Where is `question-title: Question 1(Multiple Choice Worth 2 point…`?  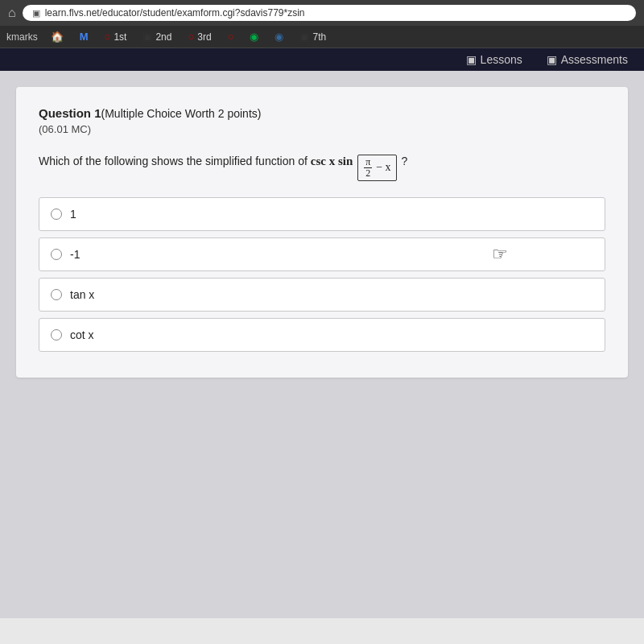 question-title: Question 1(Multiple Choice Worth 2 point… is located at coordinates (322, 113).